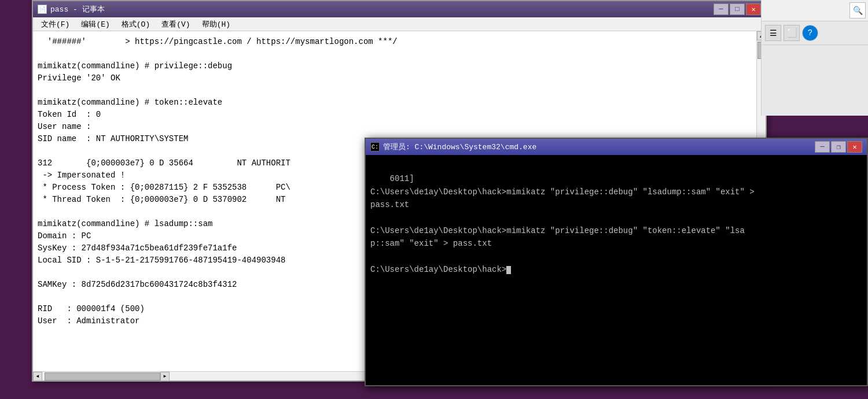  I want to click on menu-view: 查看(V), so click(176, 24).